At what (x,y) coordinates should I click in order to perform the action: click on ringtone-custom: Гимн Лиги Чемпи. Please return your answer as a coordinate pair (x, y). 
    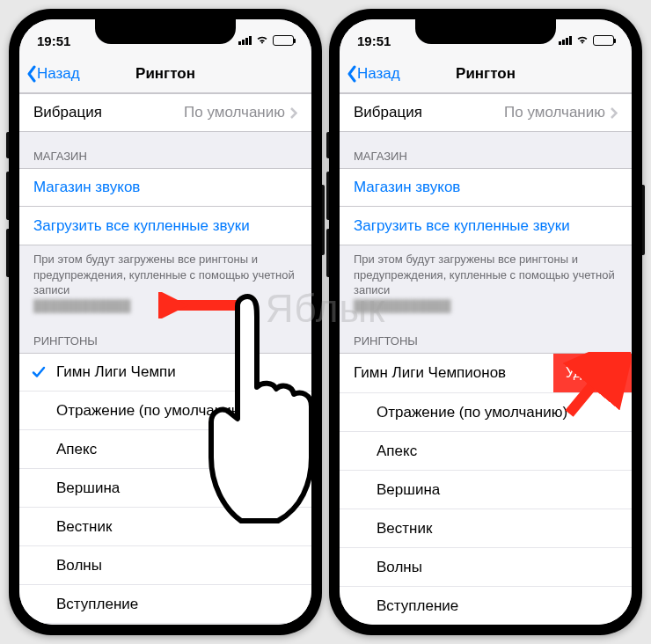
    Looking at the image, I should click on (165, 372).